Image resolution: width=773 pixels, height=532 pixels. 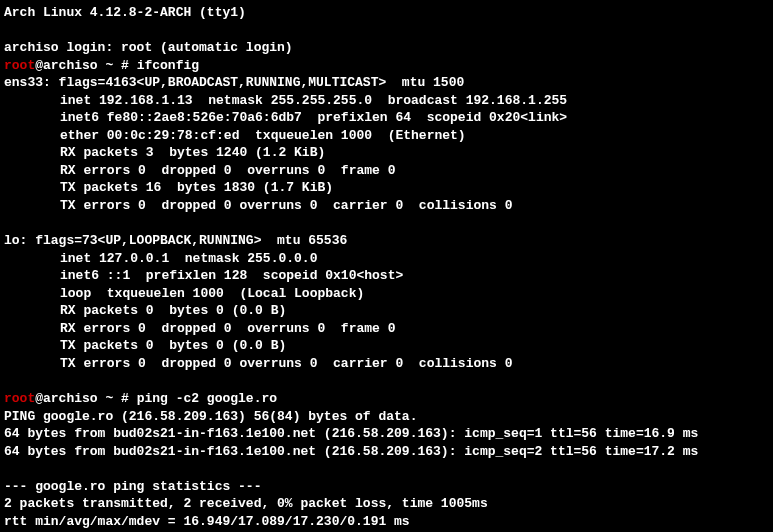 I want to click on ifconfig-lo-txpackets: TX packets 0 bytes 0 (0.0 B), so click(x=386, y=346).